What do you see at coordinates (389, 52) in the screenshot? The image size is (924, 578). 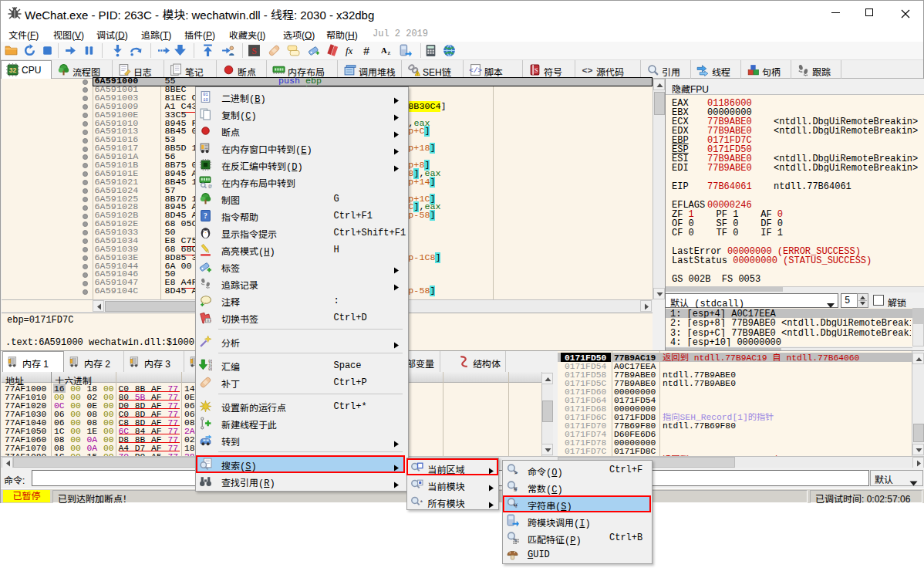 I see `svg-text: z` at bounding box center [389, 52].